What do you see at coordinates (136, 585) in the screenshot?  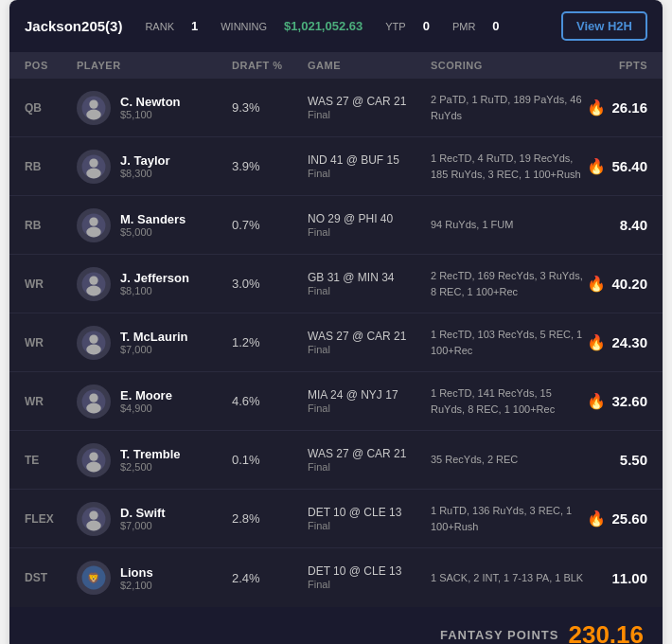 I see `player-salary: $2,100` at bounding box center [136, 585].